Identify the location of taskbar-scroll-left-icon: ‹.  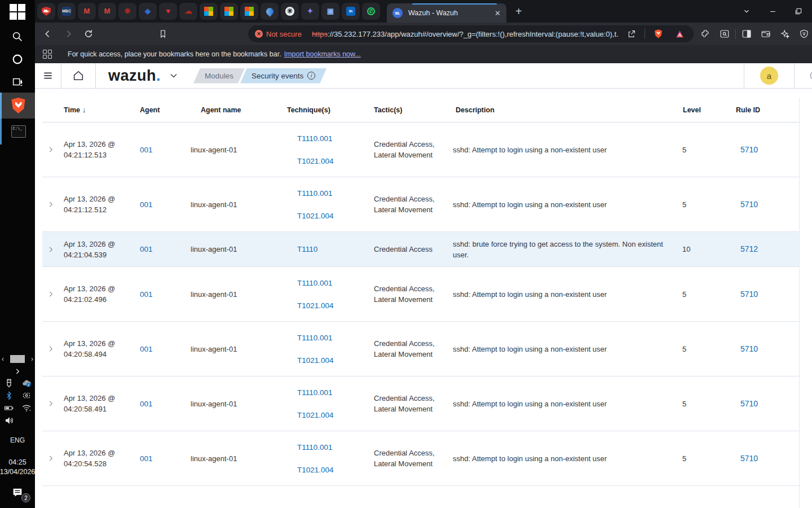
(3, 359).